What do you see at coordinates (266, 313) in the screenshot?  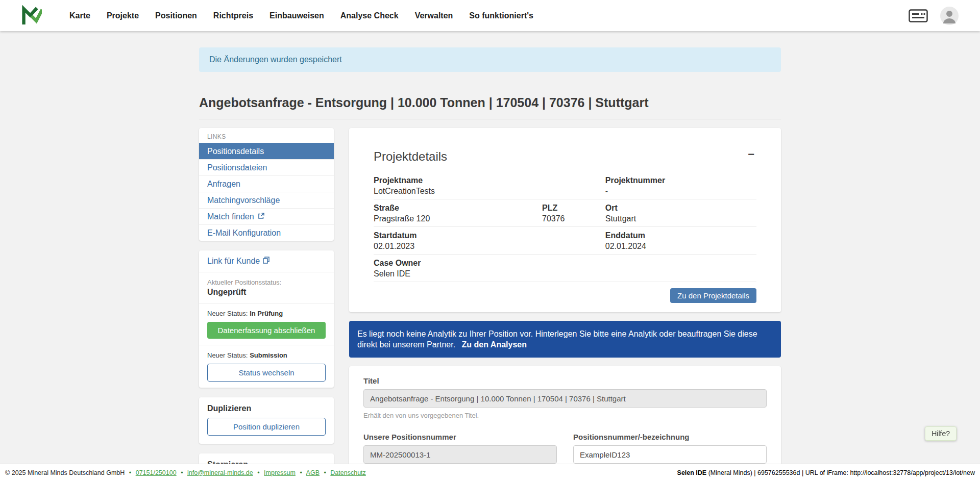 I see `next-status-value: In Prüfung` at bounding box center [266, 313].